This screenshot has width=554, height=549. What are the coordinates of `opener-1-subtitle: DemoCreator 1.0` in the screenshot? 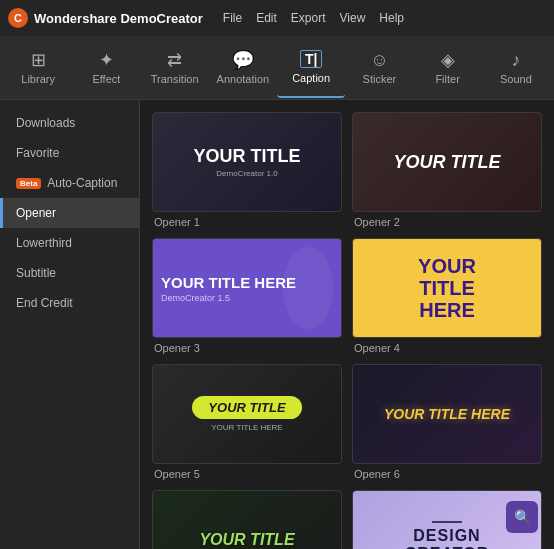 It's located at (248, 174).